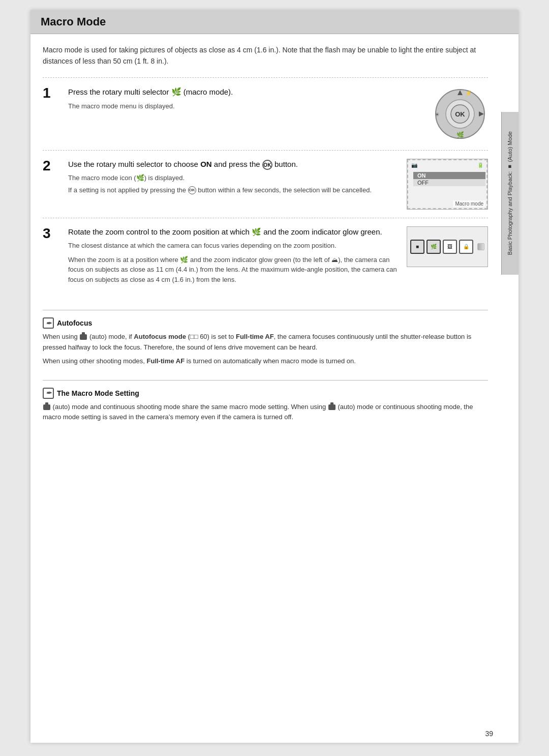 Image resolution: width=549 pixels, height=756 pixels. I want to click on zoom-icon-4: 🔒, so click(466, 247).